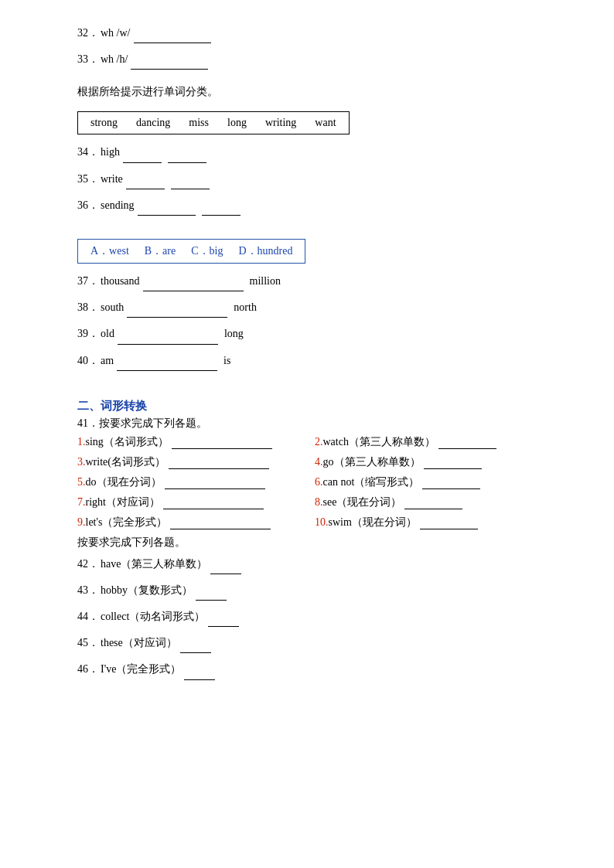  Describe the element at coordinates (107, 360) in the screenshot. I see `text-40: am` at that location.